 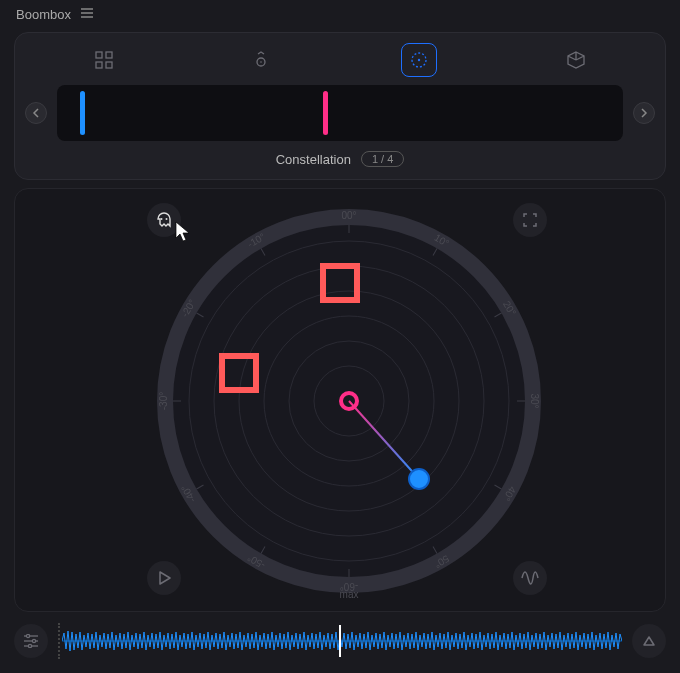 I want to click on svg-text: 30°, so click(x=534, y=400).